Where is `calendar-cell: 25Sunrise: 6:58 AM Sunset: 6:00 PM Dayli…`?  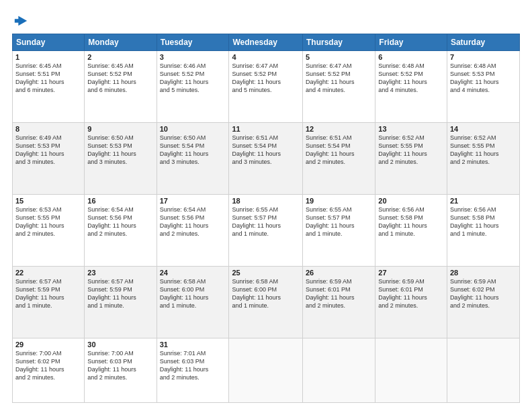
calendar-cell: 25Sunrise: 6:58 AM Sunset: 6:00 PM Dayli… is located at coordinates (266, 302).